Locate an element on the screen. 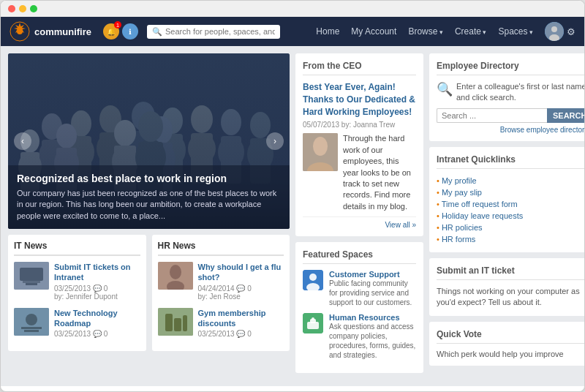 This screenshot has width=585, height=392. emp-dir-search-button: SEARCH is located at coordinates (566, 116).